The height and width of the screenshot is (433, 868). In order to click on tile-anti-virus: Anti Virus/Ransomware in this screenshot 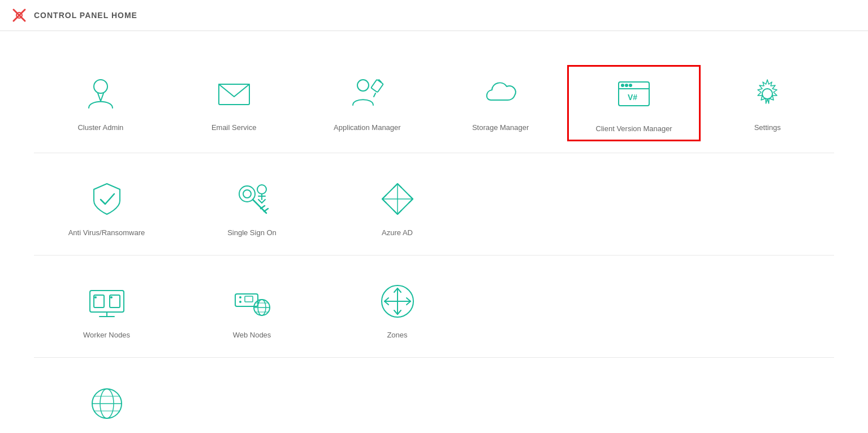, I will do `click(106, 207)`.